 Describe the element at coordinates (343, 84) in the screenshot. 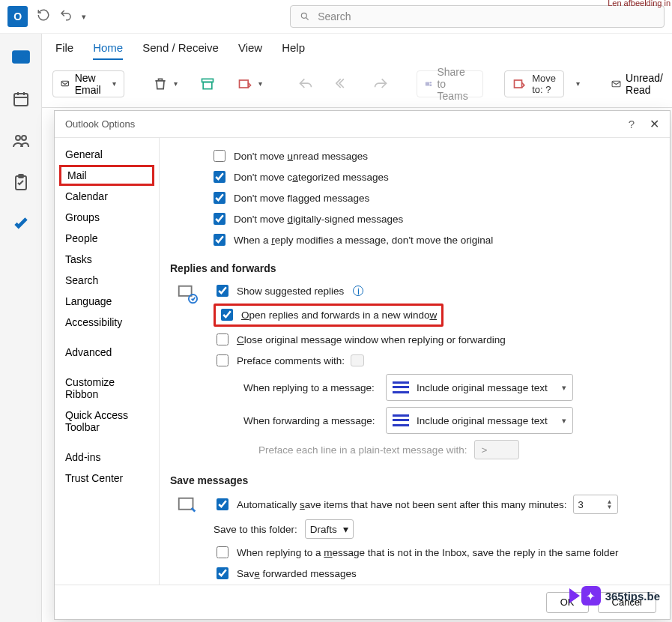

I see `reply-all-button` at that location.